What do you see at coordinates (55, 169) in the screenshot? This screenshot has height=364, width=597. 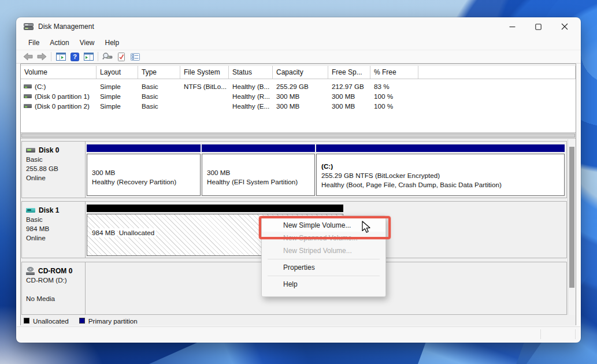 I see `disk-size: 255.88 GB` at bounding box center [55, 169].